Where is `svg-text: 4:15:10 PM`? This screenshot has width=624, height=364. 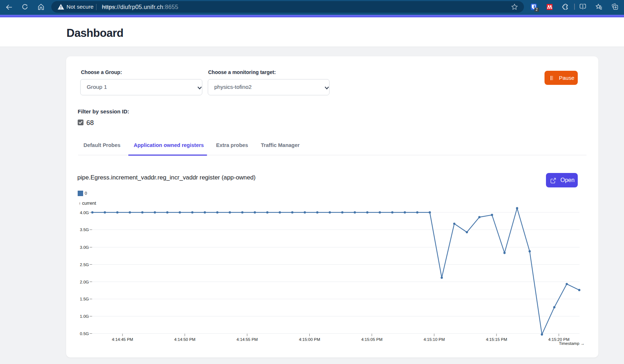
svg-text: 4:15:10 PM is located at coordinates (434, 339).